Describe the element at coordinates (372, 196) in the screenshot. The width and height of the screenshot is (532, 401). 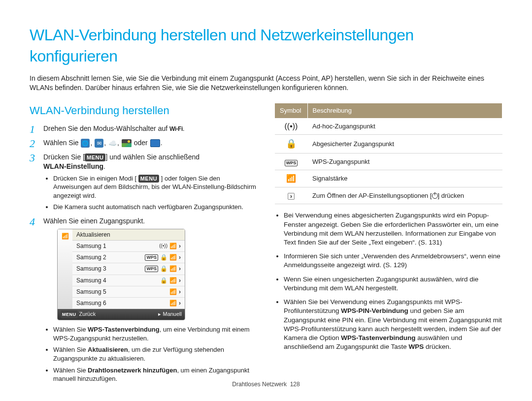
I see `t: Zum Öffnen der AP-Einstellungsoptionen [` at that location.